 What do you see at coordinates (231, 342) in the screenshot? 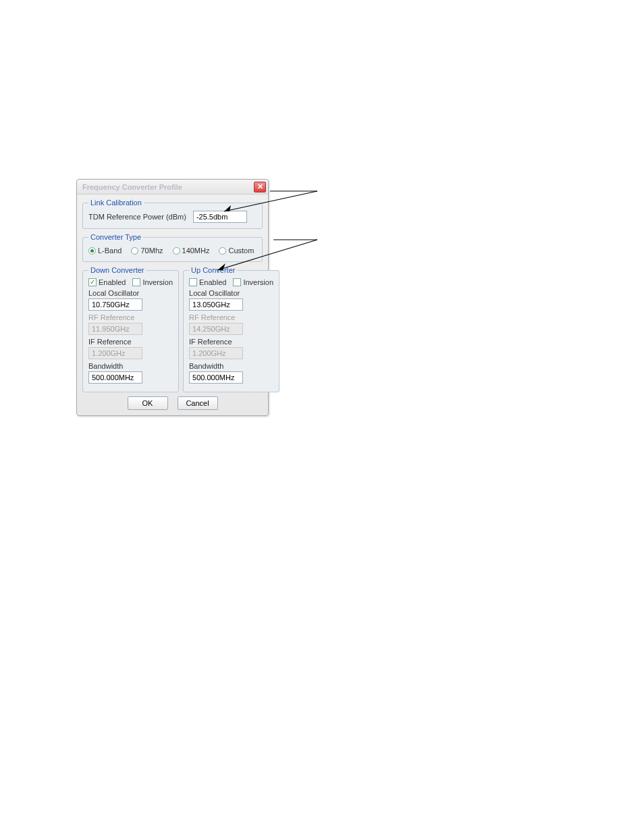
I see `up-if-label: IF Reference` at bounding box center [231, 342].